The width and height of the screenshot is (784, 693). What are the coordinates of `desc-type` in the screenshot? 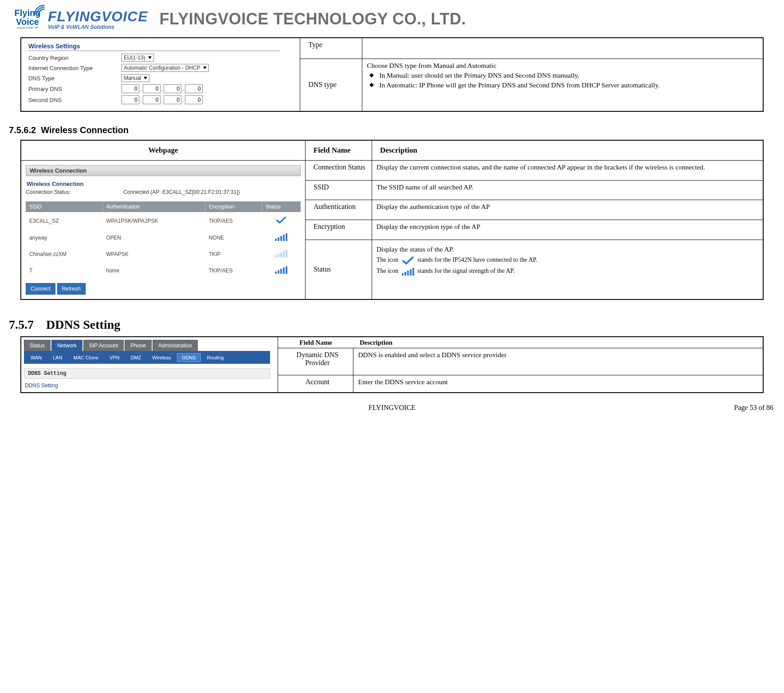 It's located at (563, 48).